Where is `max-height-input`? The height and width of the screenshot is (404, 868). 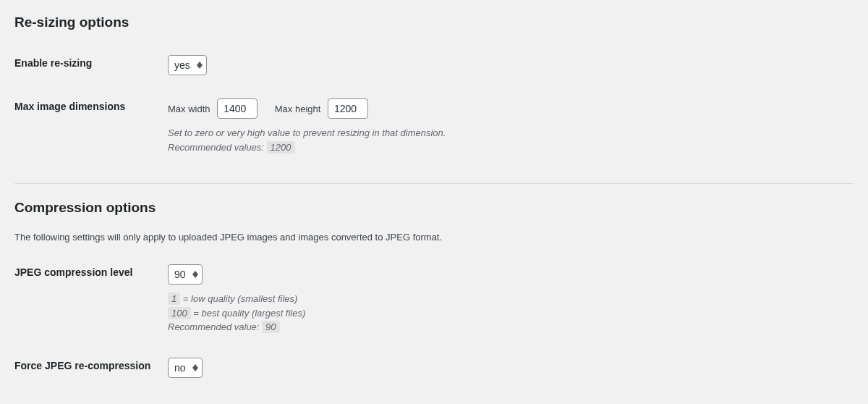 max-height-input is located at coordinates (348, 109).